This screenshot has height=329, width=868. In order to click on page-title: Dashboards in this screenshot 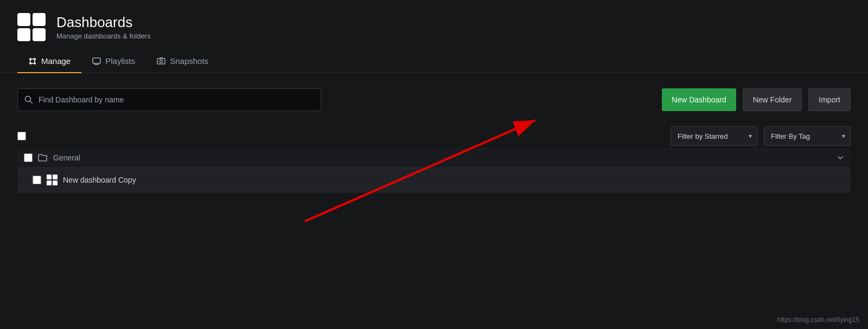, I will do `click(103, 23)`.